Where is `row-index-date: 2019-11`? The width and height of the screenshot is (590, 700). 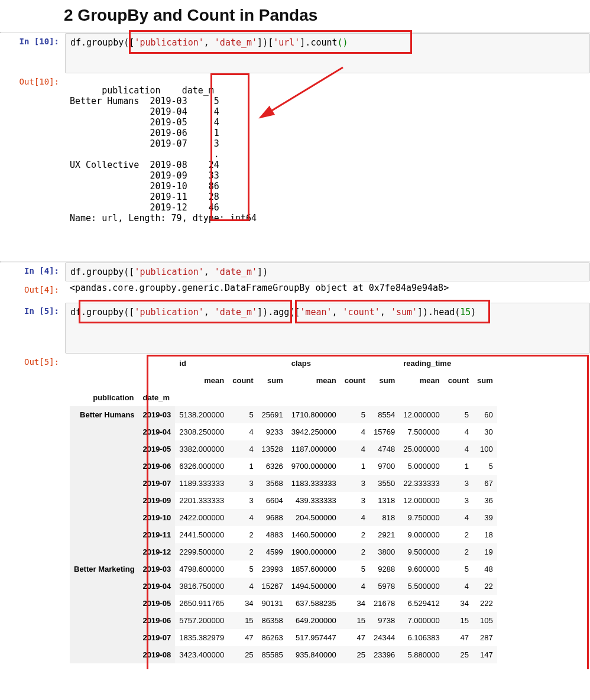 row-index-date: 2019-11 is located at coordinates (157, 534).